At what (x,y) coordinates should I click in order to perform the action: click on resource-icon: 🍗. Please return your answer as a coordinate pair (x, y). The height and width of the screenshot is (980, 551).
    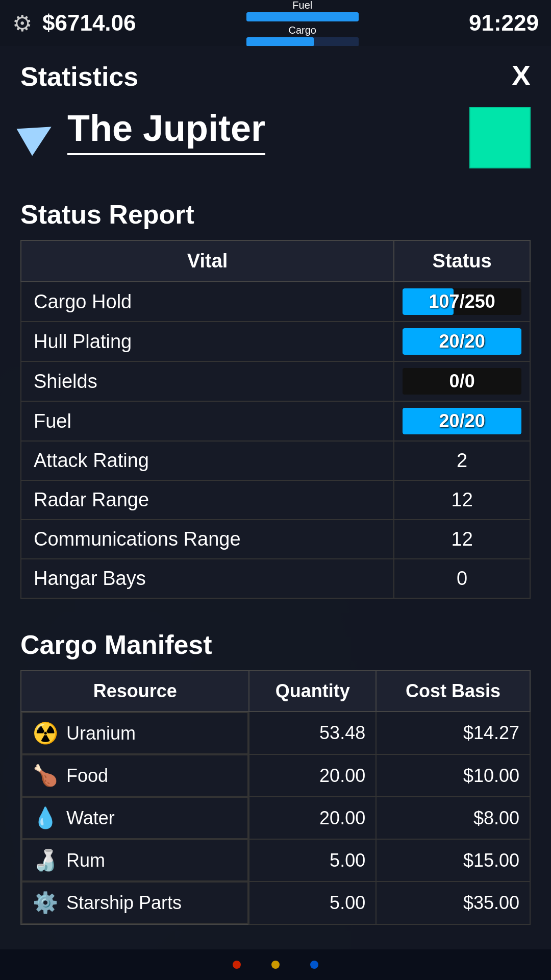
    Looking at the image, I should click on (45, 776).